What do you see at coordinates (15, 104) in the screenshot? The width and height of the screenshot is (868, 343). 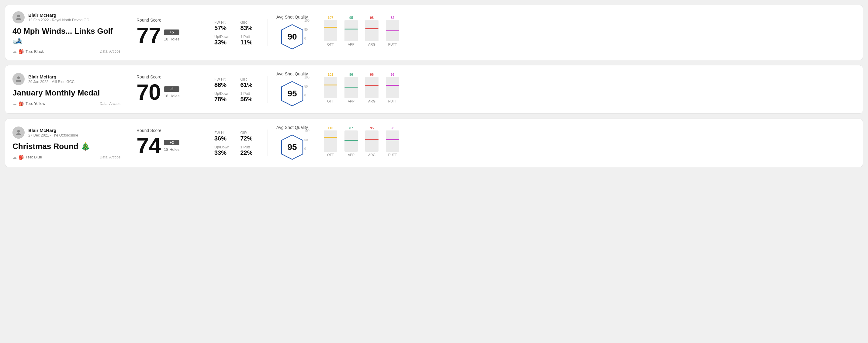 I see `weather-icon: ☁` at bounding box center [15, 104].